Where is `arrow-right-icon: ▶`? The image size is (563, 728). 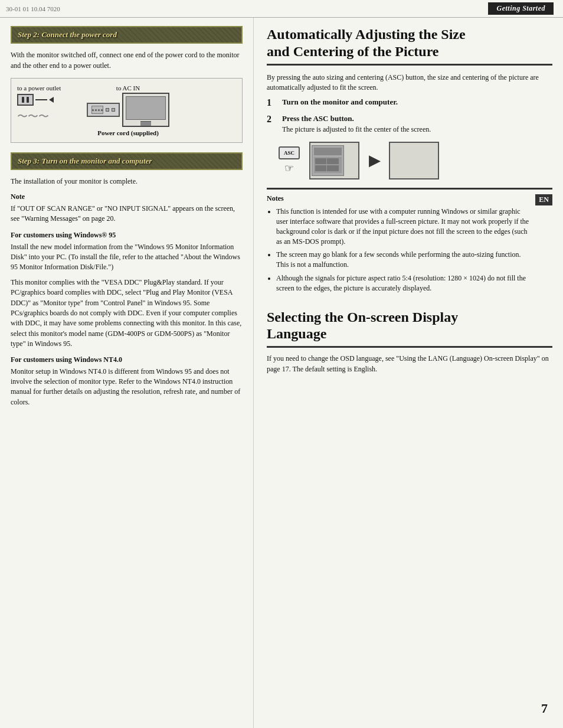
arrow-right-icon: ▶ is located at coordinates (374, 161).